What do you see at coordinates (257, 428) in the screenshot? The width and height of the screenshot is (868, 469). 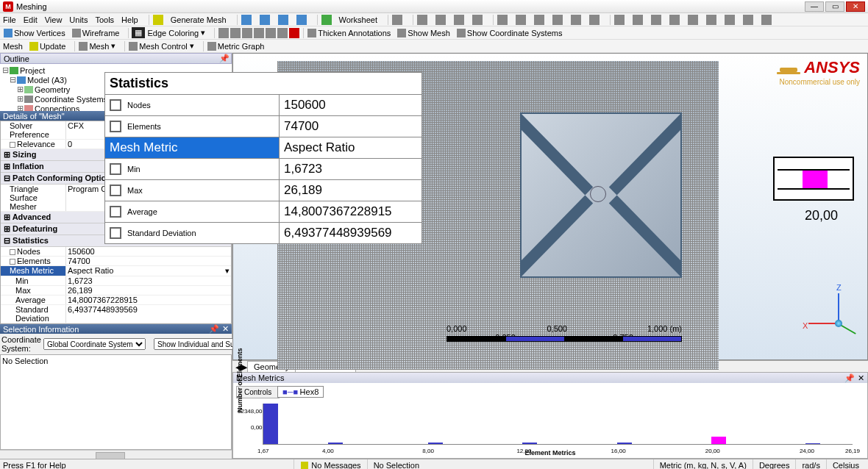 I see `chart-ymin: 0,00` at bounding box center [257, 428].